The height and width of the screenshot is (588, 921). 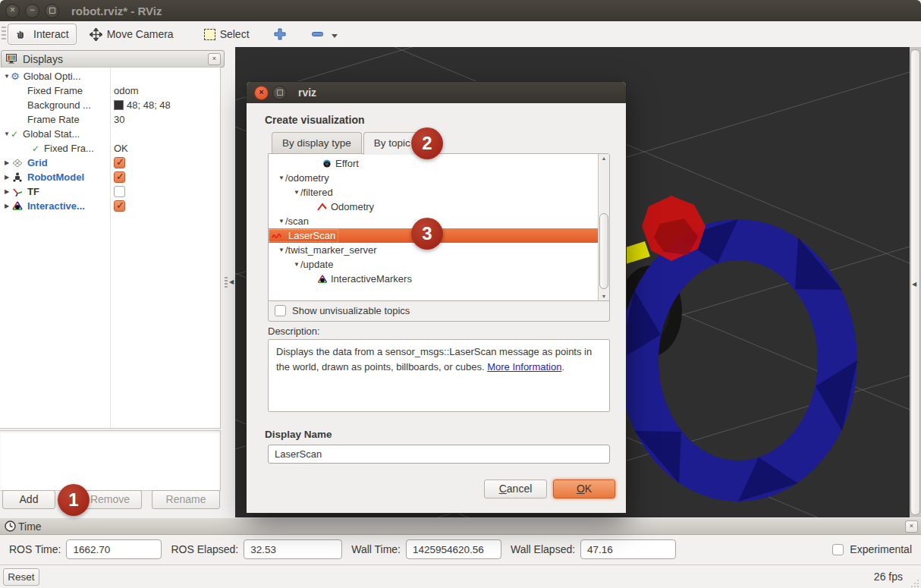 I want to click on tree-row-interactive-markers: ▶ Interactive..., so click(x=110, y=206).